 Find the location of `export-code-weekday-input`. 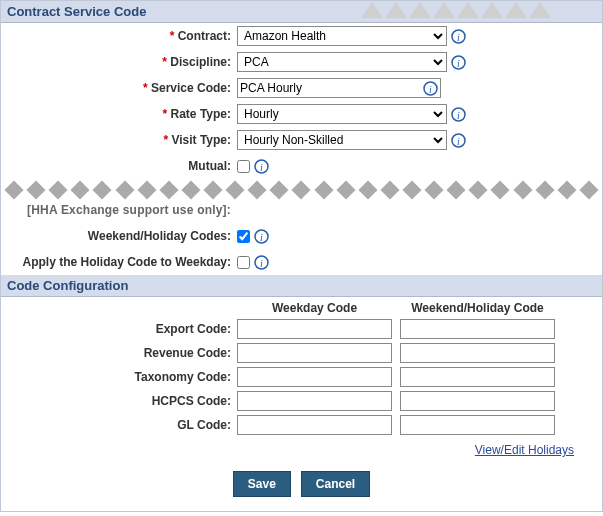

export-code-weekday-input is located at coordinates (314, 329).